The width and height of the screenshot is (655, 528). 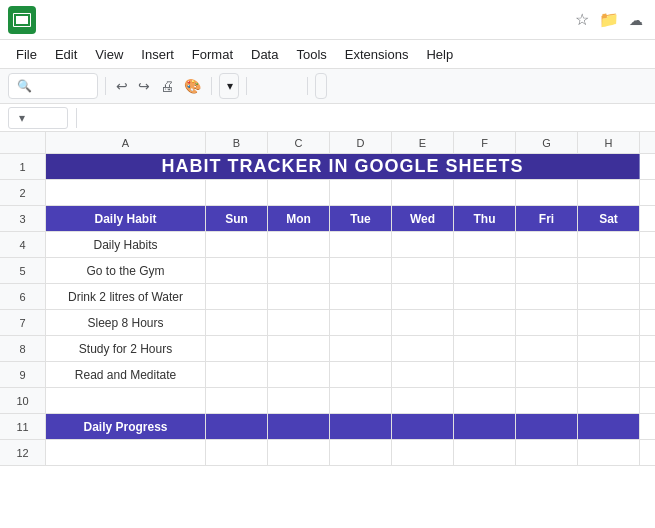 I want to click on paint-icon: 🎨, so click(x=192, y=86).